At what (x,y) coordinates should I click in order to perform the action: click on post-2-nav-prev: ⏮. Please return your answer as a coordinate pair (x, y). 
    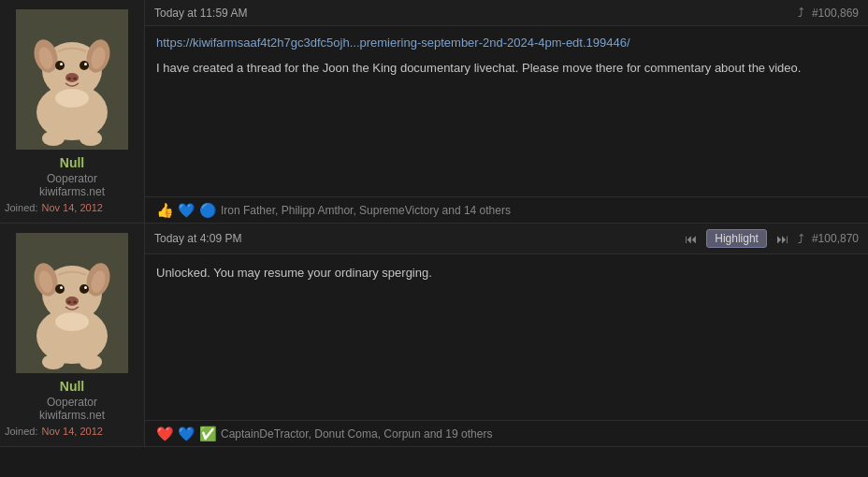
    Looking at the image, I should click on (690, 239).